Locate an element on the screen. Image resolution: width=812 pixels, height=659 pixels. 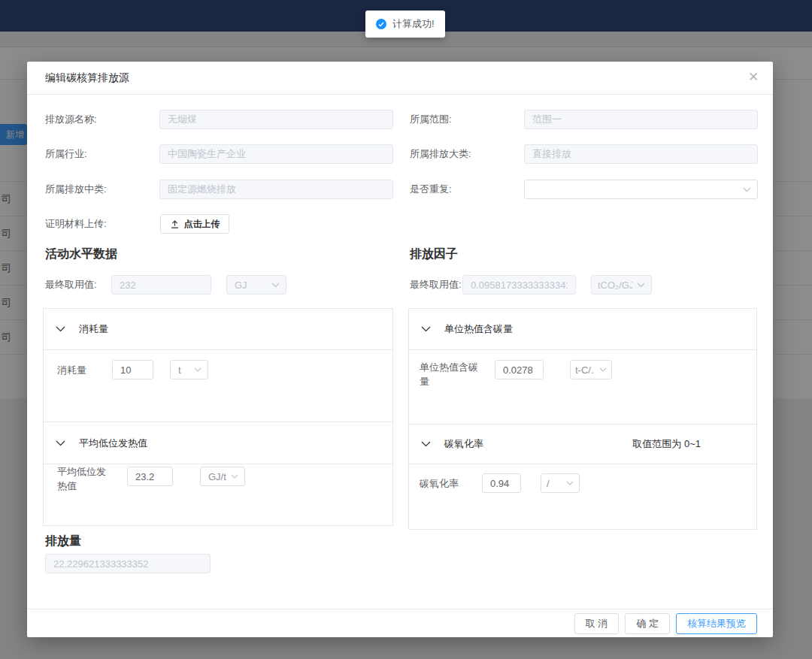
consumption-unit-select: t is located at coordinates (189, 370).